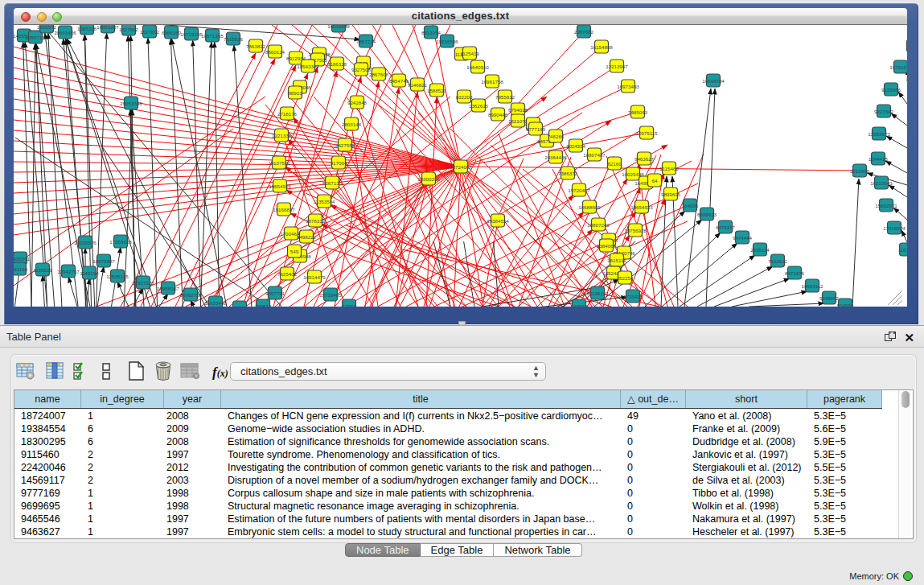 The width and height of the screenshot is (924, 585). Describe the element at coordinates (172, 32) in the screenshot. I see `svg-text: 6966160` at that location.